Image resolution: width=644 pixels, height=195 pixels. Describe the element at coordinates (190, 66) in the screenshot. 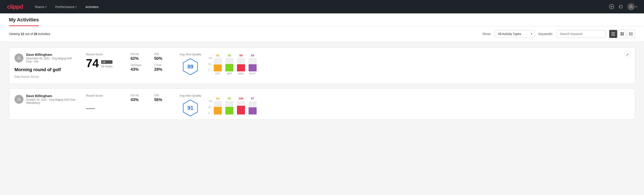

I see `hexagon-value: 89` at that location.